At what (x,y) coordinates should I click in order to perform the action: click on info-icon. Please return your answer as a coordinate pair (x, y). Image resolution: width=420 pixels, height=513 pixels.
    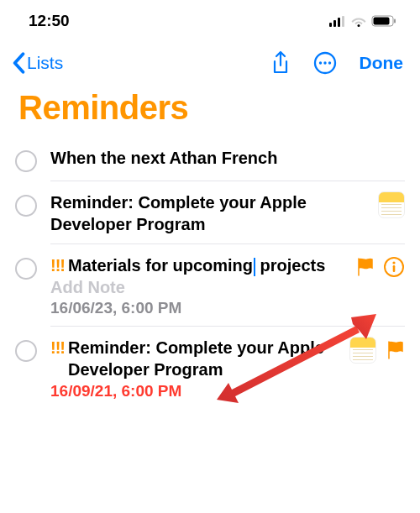
    Looking at the image, I should click on (394, 267).